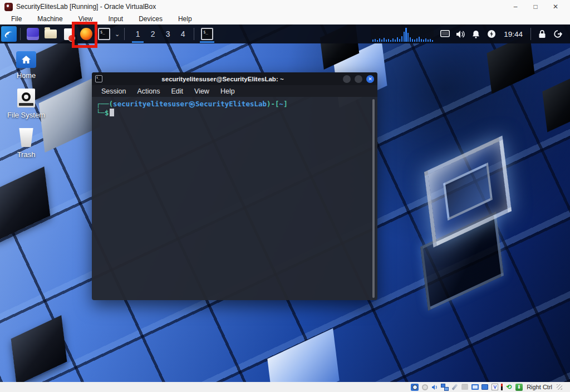 The height and width of the screenshot is (392, 570). Describe the element at coordinates (461, 35) in the screenshot. I see `speaker-icon` at that location.